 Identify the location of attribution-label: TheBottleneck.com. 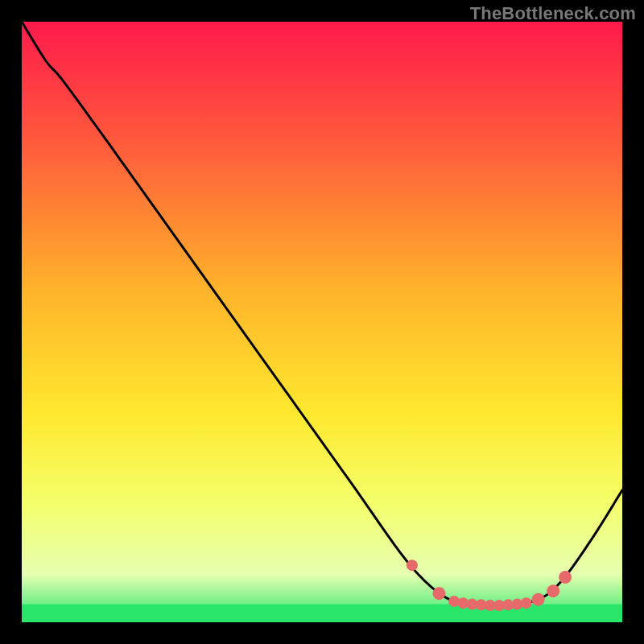
(553, 14).